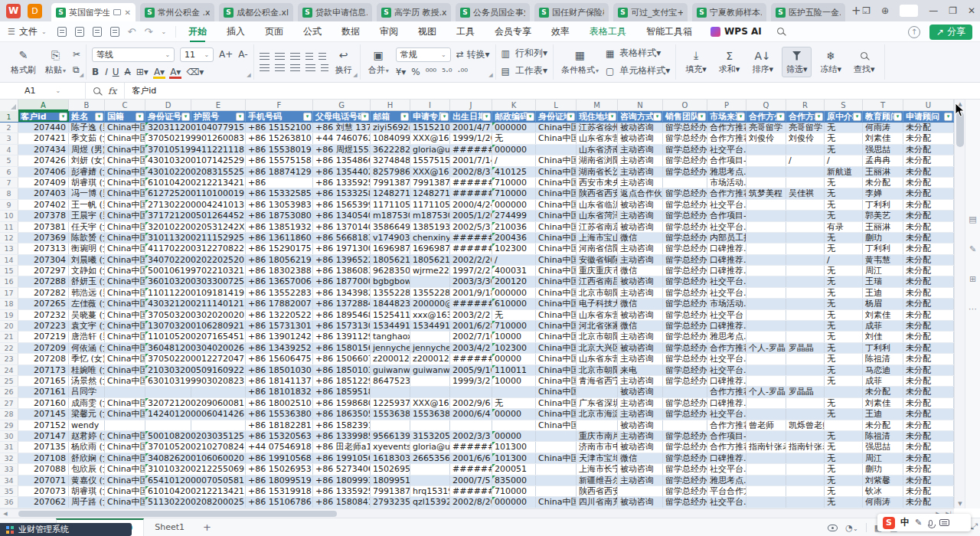 This screenshot has height=536, width=980. Describe the element at coordinates (168, 150) in the screenshot. I see `cell: 370105199411221118` at that location.